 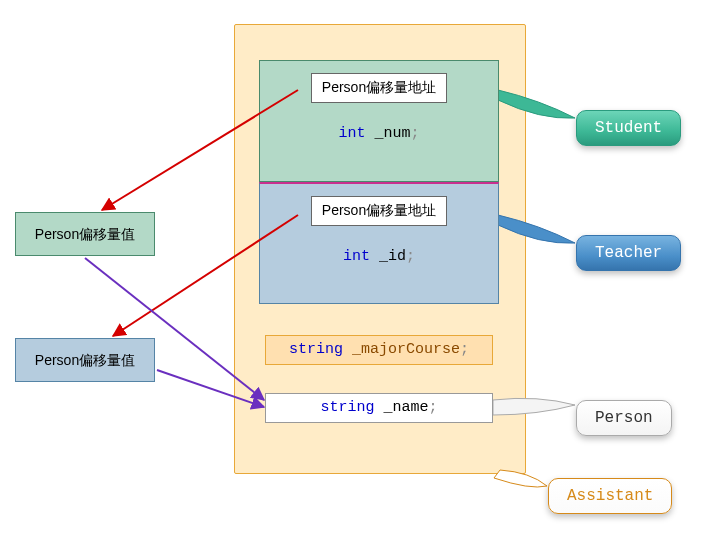 What do you see at coordinates (379, 88) in the screenshot?
I see `student-offset-addr-box: Person偏移量地址` at bounding box center [379, 88].